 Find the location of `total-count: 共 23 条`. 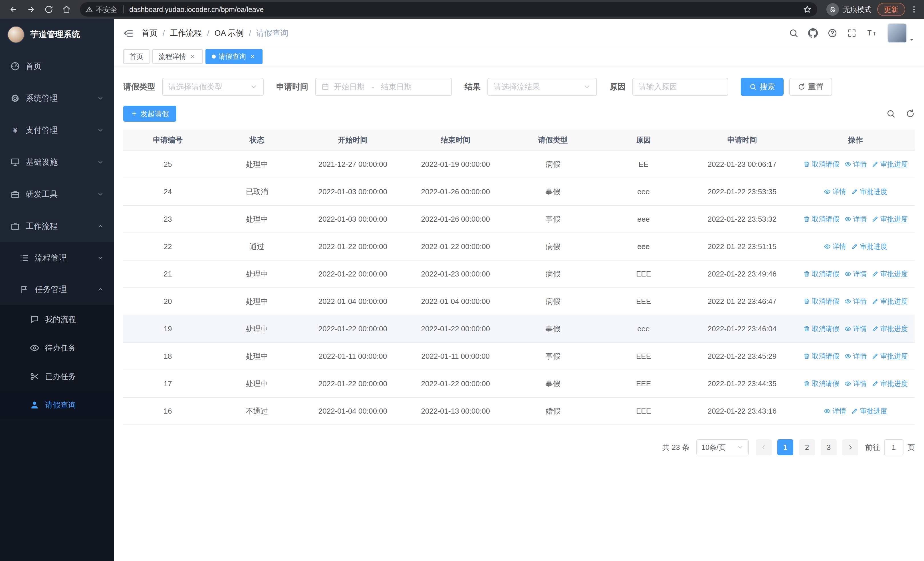

total-count: 共 23 条 is located at coordinates (676, 447).